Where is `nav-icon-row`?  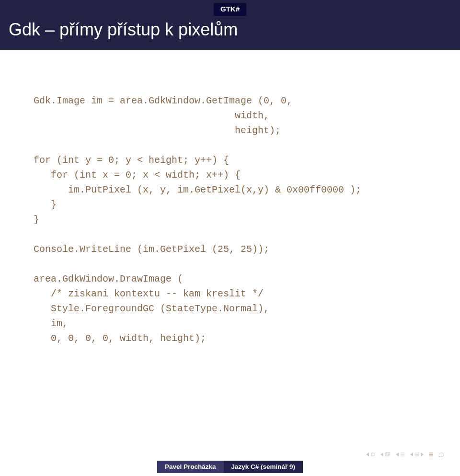 nav-icon-row is located at coordinates (230, 456).